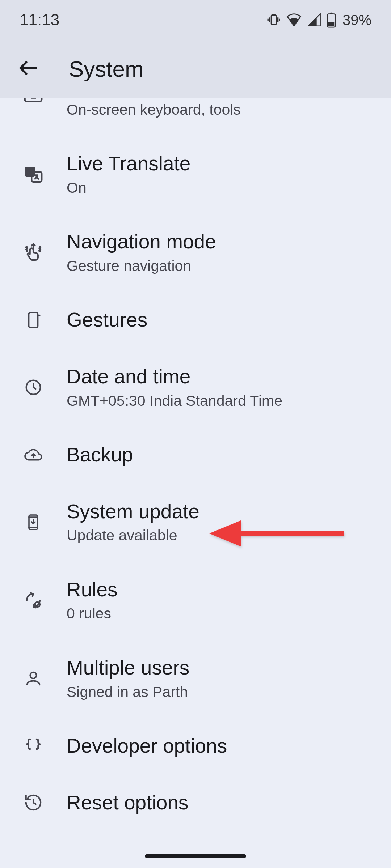 Image resolution: width=391 pixels, height=868 pixels. Describe the element at coordinates (128, 692) in the screenshot. I see `item-subtitle: Signed in as Parth` at that location.